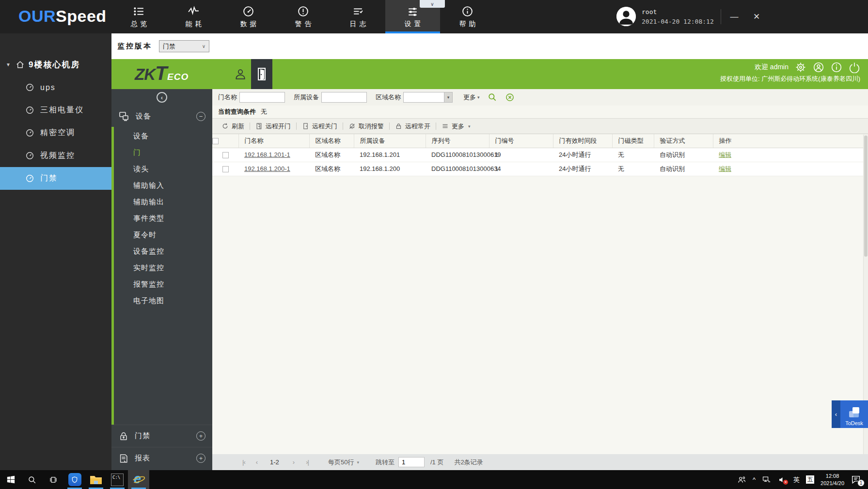  I want to click on nav-item-log: 日志, so click(358, 16).